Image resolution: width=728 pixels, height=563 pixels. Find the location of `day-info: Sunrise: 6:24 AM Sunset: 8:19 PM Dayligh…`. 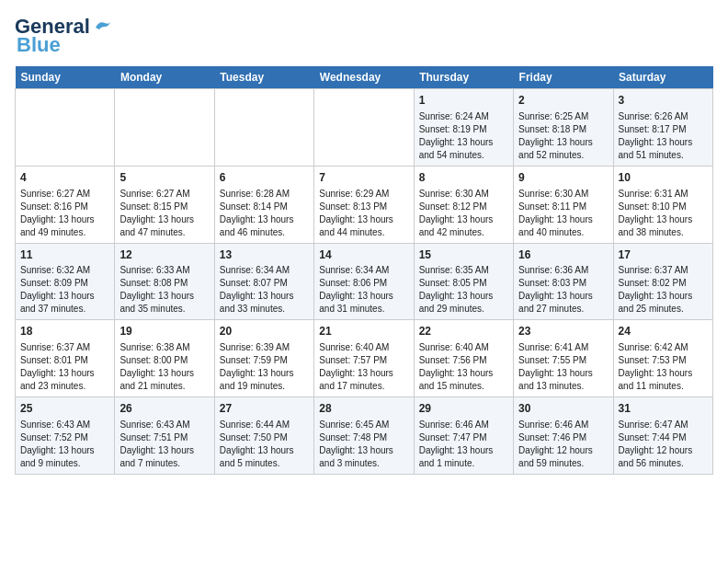

day-info: Sunrise: 6:24 AM Sunset: 8:19 PM Dayligh… is located at coordinates (463, 136).